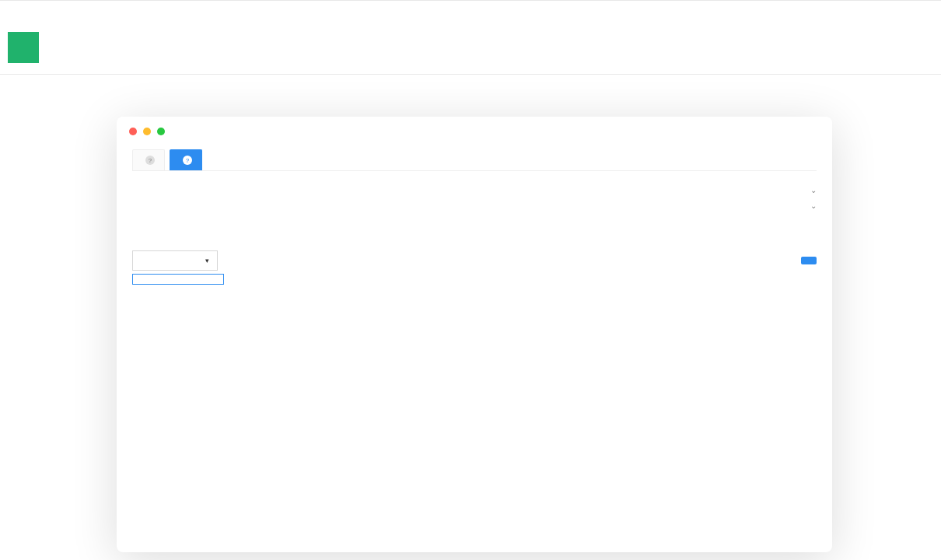  Describe the element at coordinates (186, 160) in the screenshot. I see `tab-keyword-report: ?` at that location.